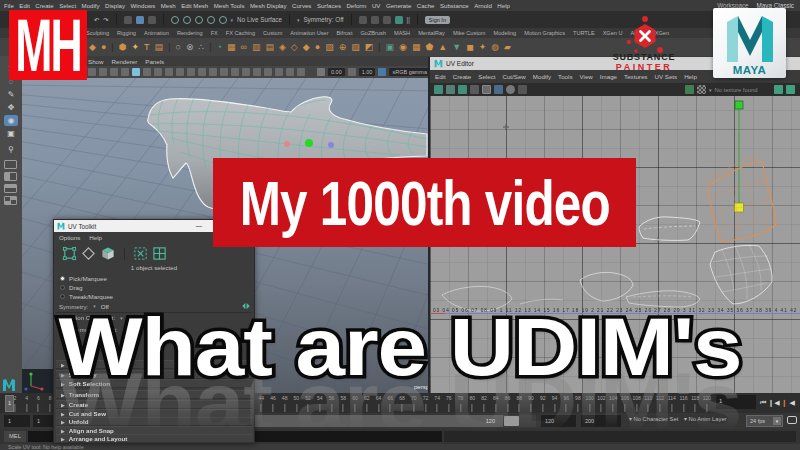  I want to click on select-component-icon, so click(152, 20).